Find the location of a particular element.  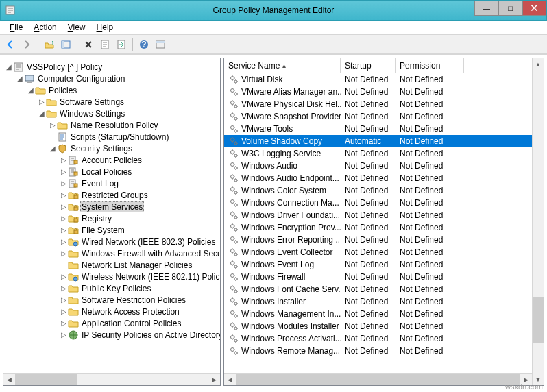

list-row: Windows Process Activati...Not DefinedNo… is located at coordinates (384, 339).